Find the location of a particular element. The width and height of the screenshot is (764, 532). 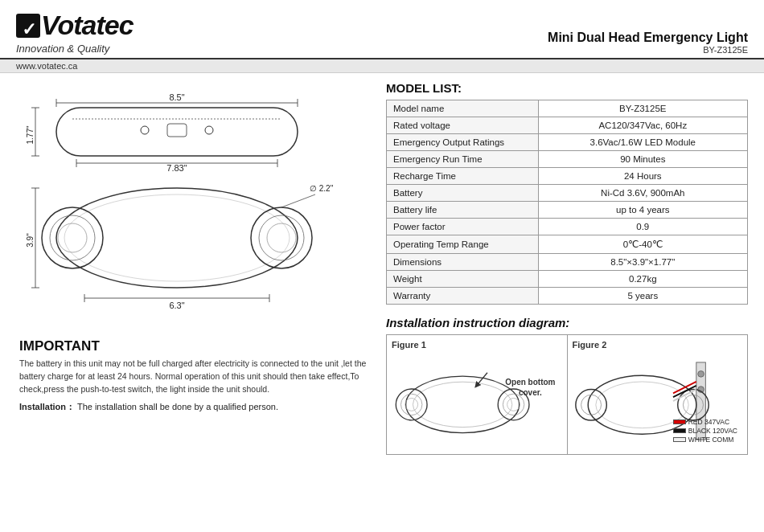

spec-value: 90 Minutes is located at coordinates (643, 159).